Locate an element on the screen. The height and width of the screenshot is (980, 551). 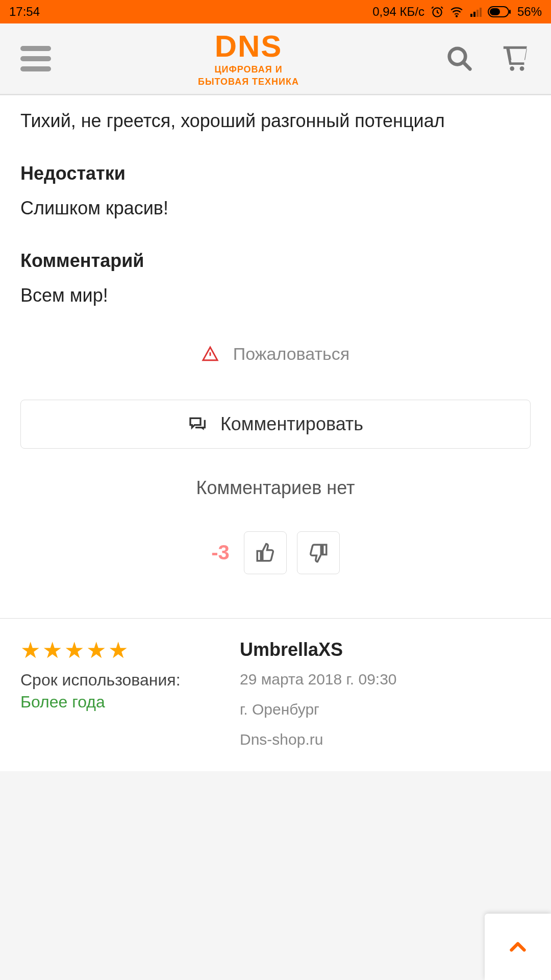
chat-icon is located at coordinates (198, 424).